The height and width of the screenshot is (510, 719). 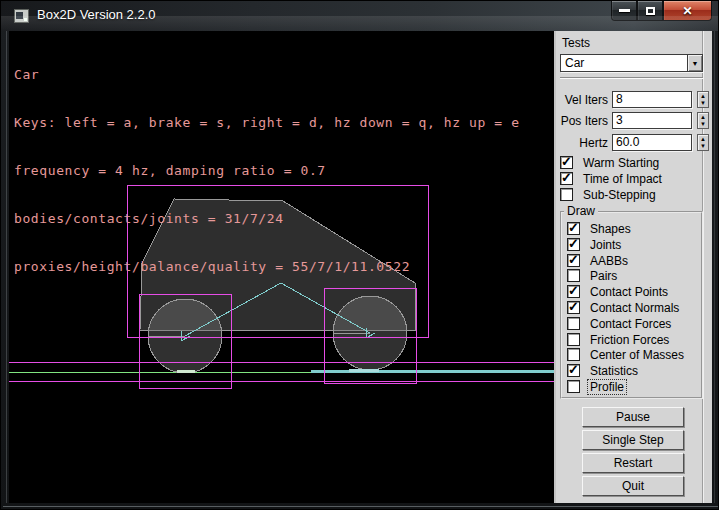 I want to click on window-title: Box2D Version 2.2.0, so click(x=96, y=15).